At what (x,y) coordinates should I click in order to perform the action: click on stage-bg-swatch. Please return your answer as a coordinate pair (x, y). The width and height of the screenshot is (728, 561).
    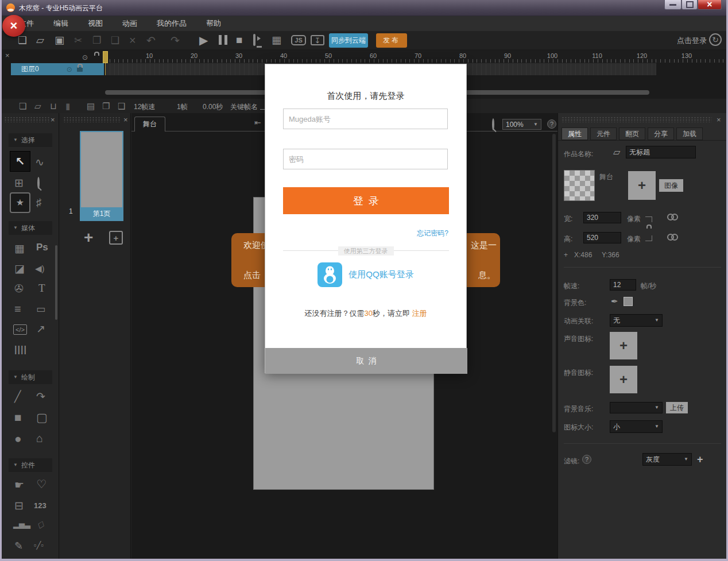
    Looking at the image, I should click on (579, 185).